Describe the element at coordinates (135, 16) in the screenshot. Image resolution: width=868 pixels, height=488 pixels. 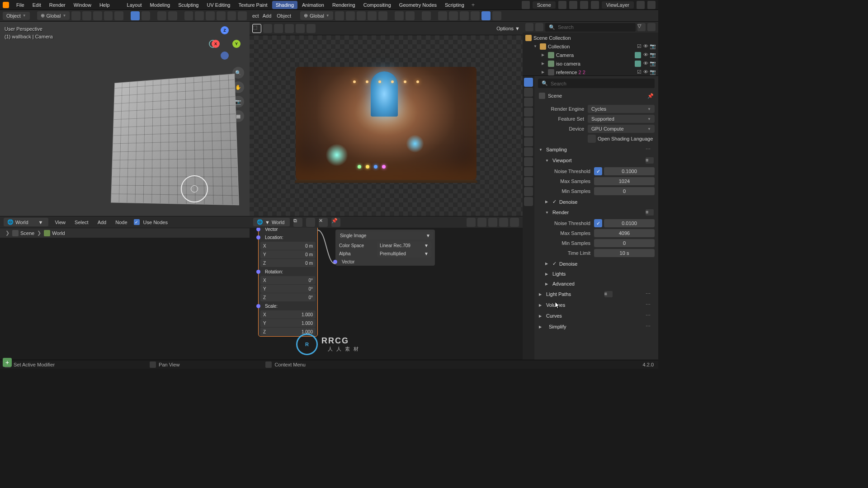
I see `transform-gizmo-icon` at that location.